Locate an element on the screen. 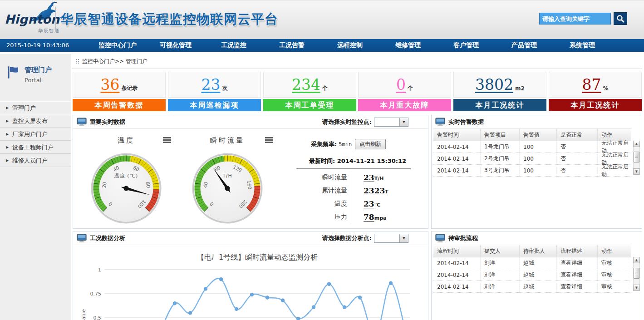 The height and width of the screenshot is (320, 644). sidebar-item: ▶管理门户 is located at coordinates (35, 108).